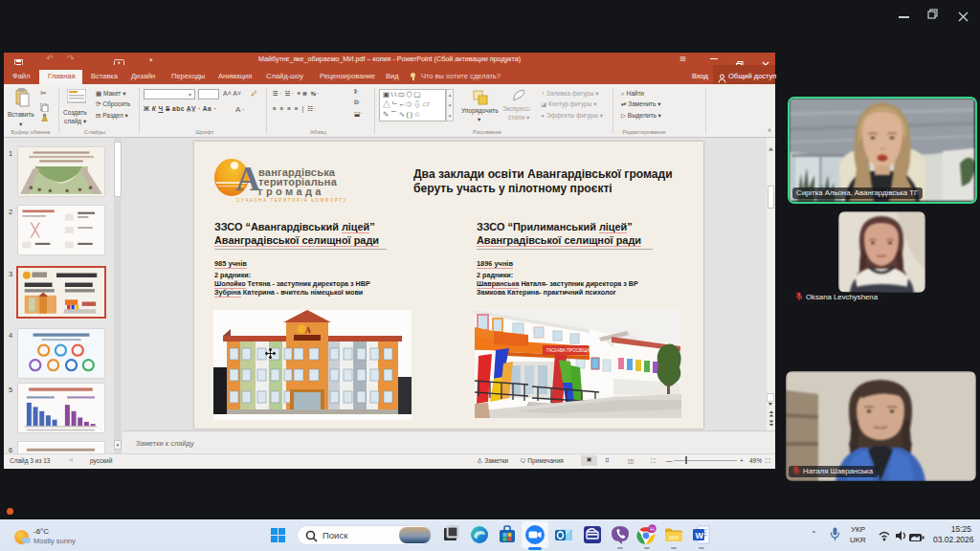  What do you see at coordinates (570, 350) in the screenshot?
I see `svg-text: ГАСКАВА ПРОСВІЩАЄ` at bounding box center [570, 350].